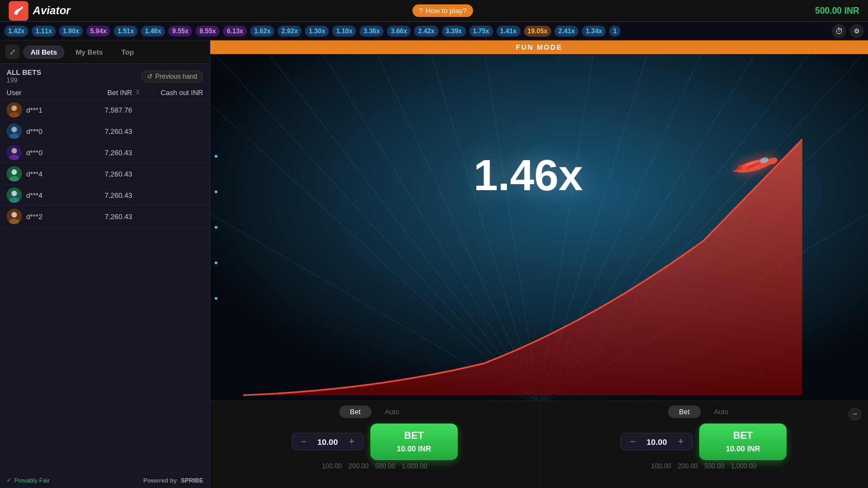  I want to click on mult-badge: 1, so click(615, 31).